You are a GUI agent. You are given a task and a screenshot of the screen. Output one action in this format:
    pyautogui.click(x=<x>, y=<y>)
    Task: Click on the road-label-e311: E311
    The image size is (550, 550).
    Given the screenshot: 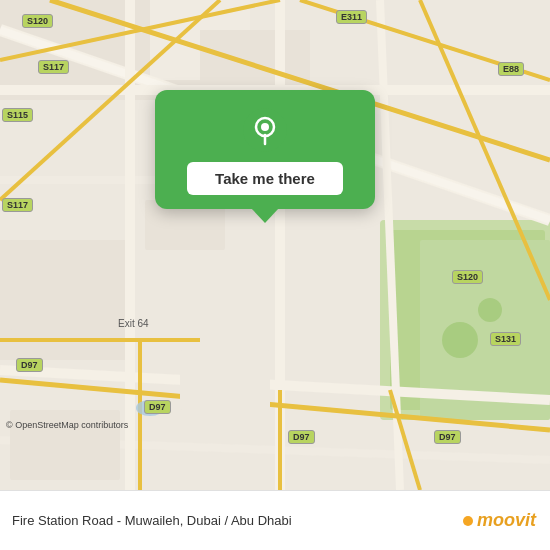 What is the action you would take?
    pyautogui.click(x=352, y=17)
    